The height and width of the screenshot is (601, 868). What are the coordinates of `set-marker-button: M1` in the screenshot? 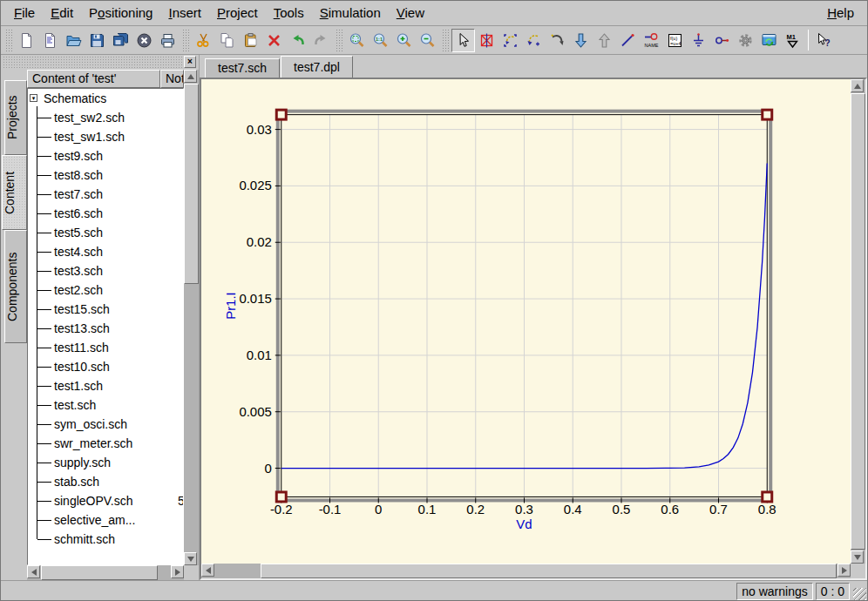 It's located at (793, 40).